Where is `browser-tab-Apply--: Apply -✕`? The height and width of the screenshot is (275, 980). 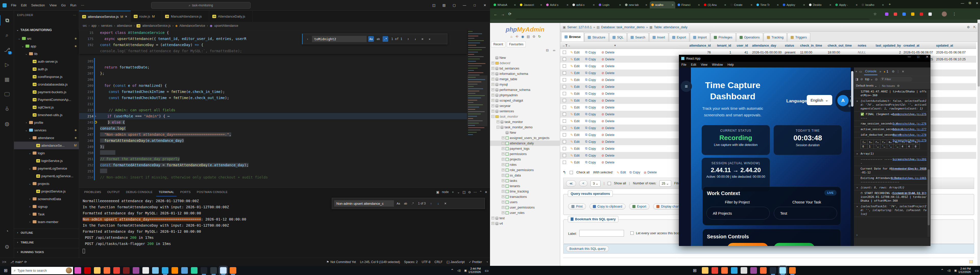
browser-tab-Apply--: Apply -✕ is located at coordinates (847, 5).